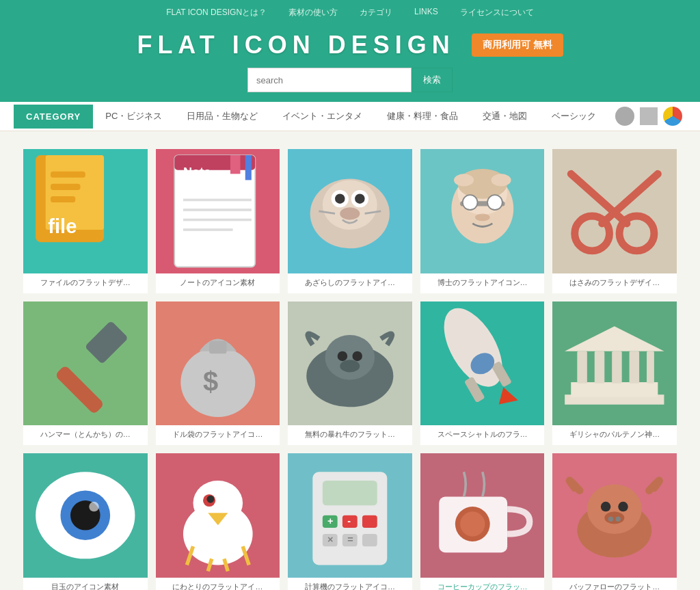 This screenshot has width=700, height=590. Describe the element at coordinates (350, 116) in the screenshot. I see `category-nav: CATEGORY PC・ビジネス 日用品・生物など イベント・エンタメ 健康・料…` at that location.